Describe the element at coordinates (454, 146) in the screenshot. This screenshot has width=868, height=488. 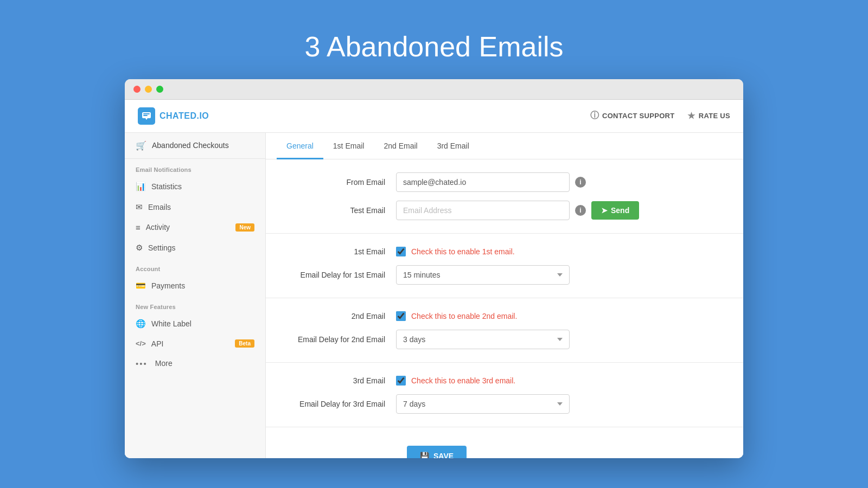
I see `tab-3rd-email: 3rd Email` at that location.